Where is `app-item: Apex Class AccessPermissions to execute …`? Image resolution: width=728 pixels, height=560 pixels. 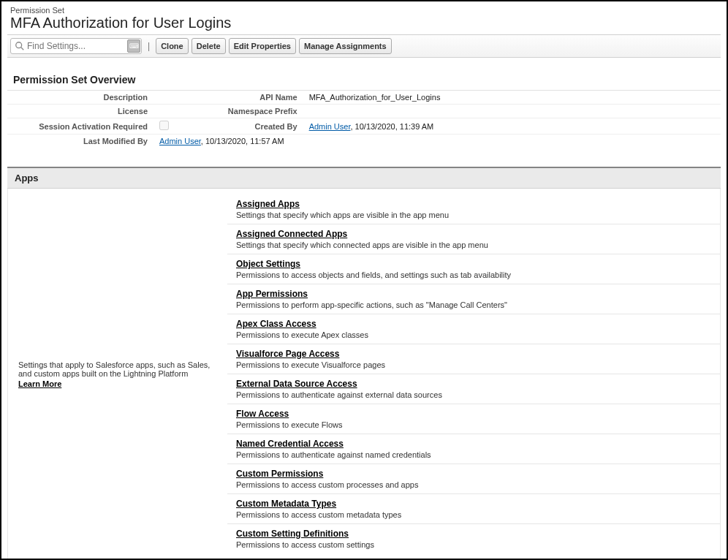 app-item: Apex Class AccessPermissions to execute … is located at coordinates (474, 329).